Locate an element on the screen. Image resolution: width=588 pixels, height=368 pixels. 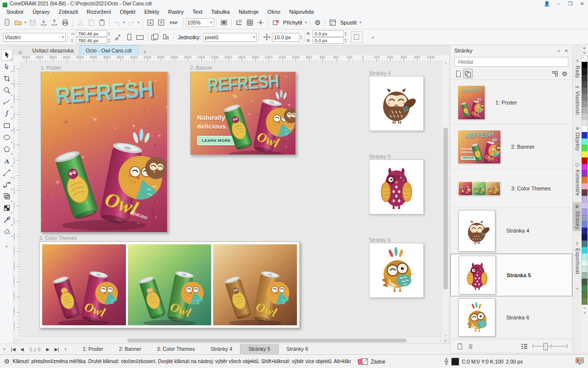
pick-tool is located at coordinates (7, 55).